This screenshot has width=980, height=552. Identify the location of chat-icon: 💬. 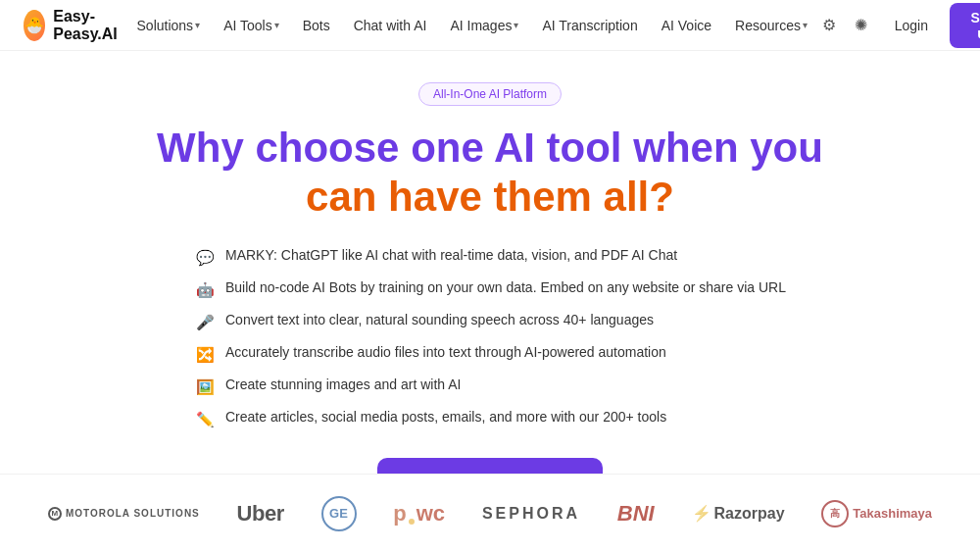
(205, 258).